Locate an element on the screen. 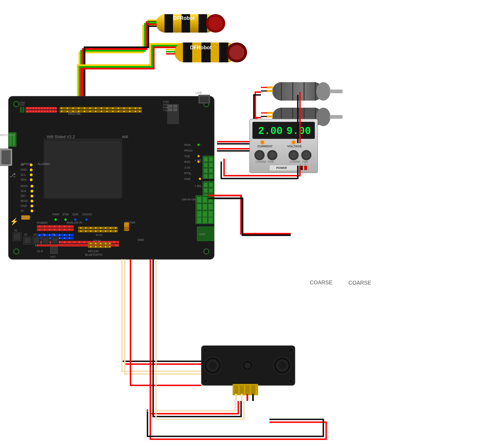 The height and width of the screenshot is (446, 504). svg-text: S1 is located at coordinates (16, 230).